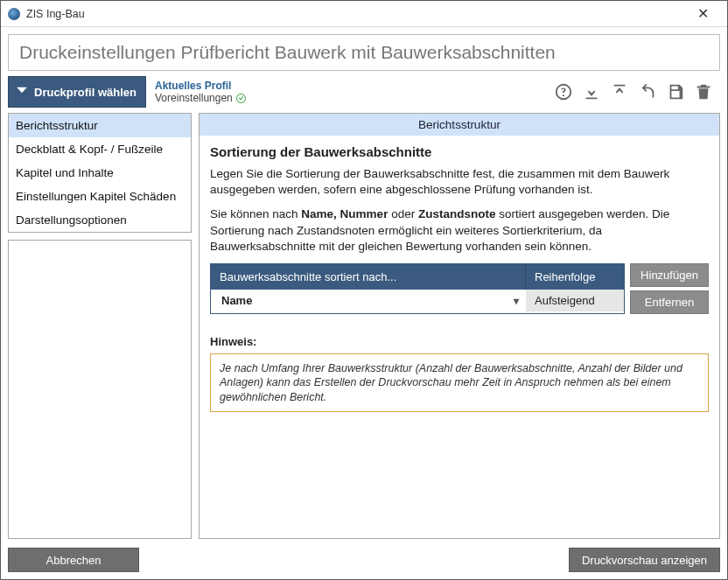 Image resolution: width=728 pixels, height=580 pixels. I want to click on section-paragraph-1: Legen Sie die Sortierung der Bauwerksabs…, so click(459, 182).